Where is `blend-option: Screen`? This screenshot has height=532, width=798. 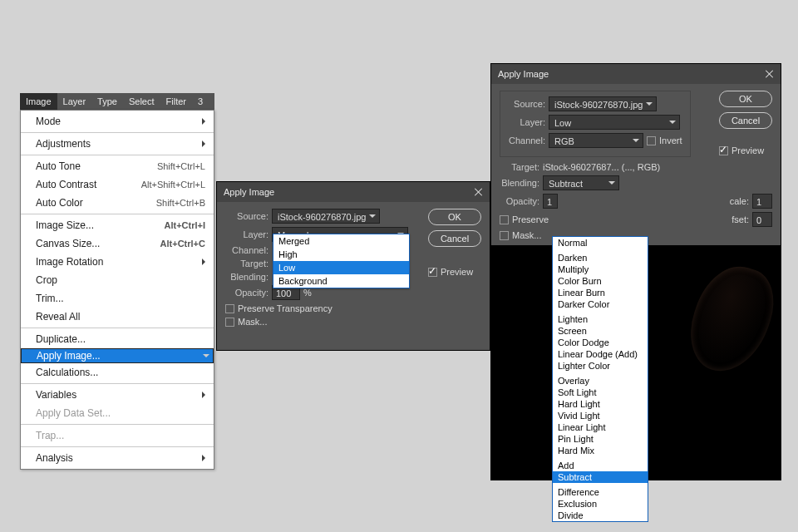
blend-option: Screen is located at coordinates (600, 331).